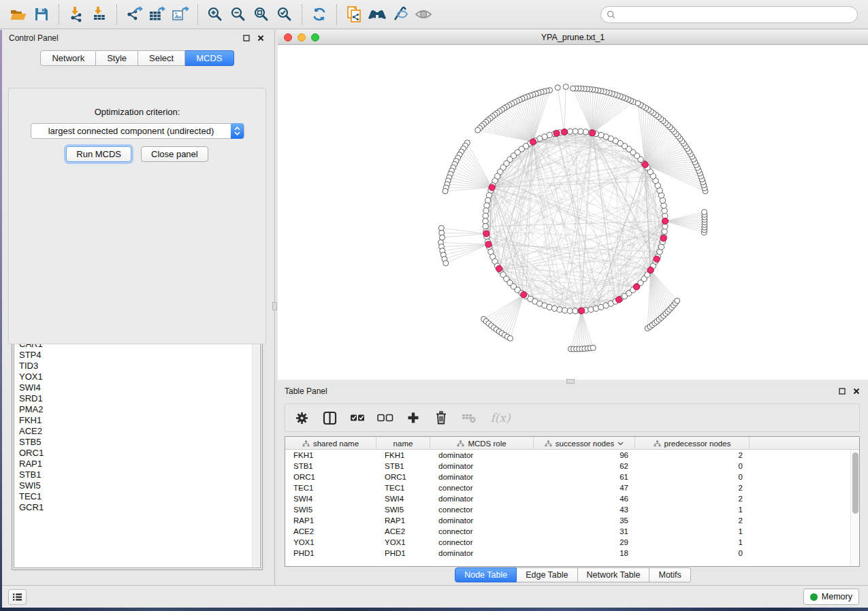 The height and width of the screenshot is (611, 868). I want to click on settings-gear-icon, so click(302, 418).